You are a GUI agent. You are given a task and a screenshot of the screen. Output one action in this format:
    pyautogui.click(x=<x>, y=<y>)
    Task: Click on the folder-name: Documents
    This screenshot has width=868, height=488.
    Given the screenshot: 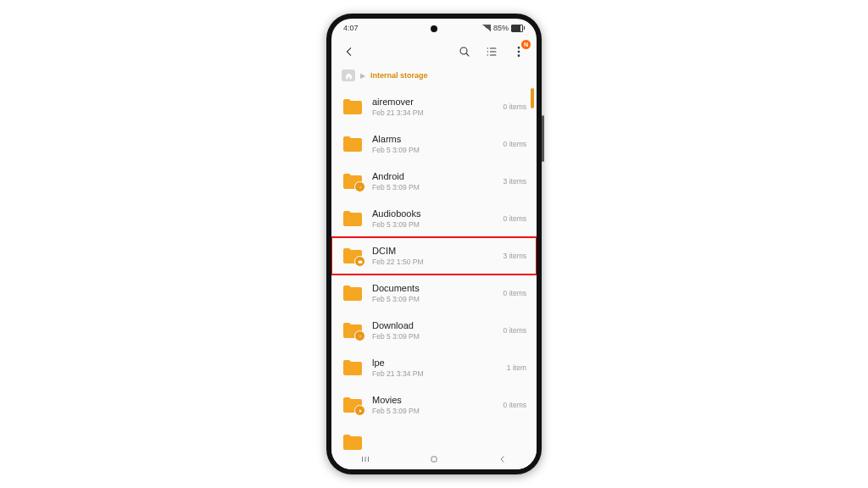 What is the action you would take?
    pyautogui.click(x=434, y=288)
    